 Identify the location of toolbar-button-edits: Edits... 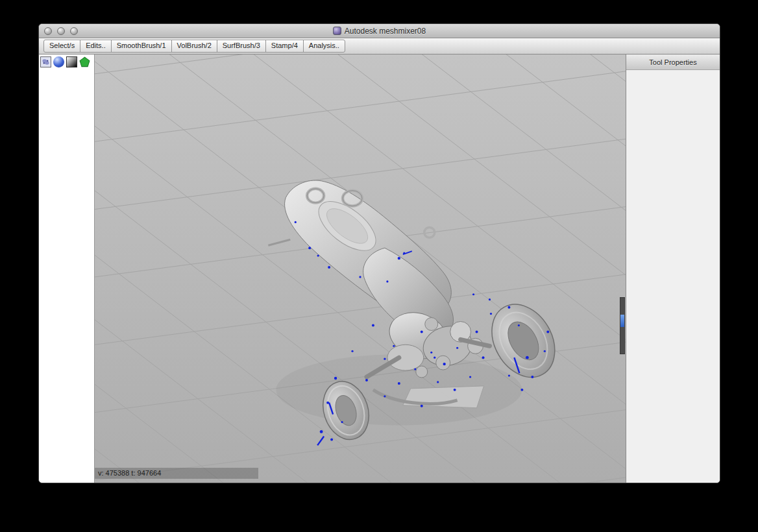
(96, 46).